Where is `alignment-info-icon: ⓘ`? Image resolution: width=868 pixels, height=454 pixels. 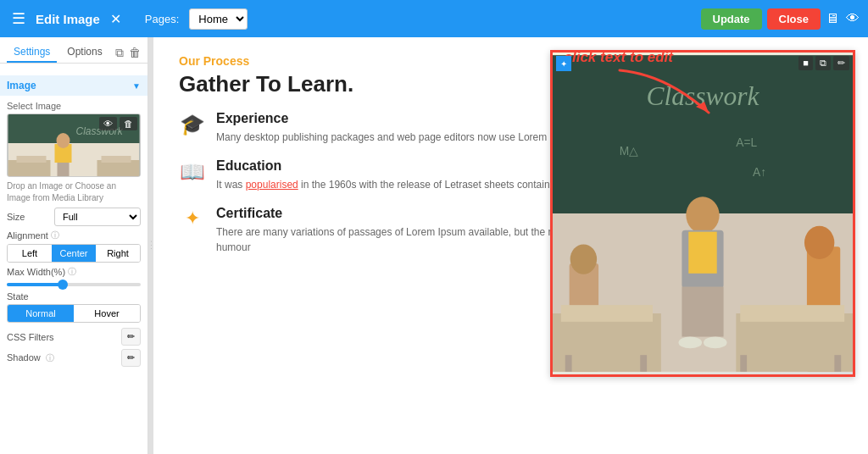 alignment-info-icon: ⓘ is located at coordinates (55, 235).